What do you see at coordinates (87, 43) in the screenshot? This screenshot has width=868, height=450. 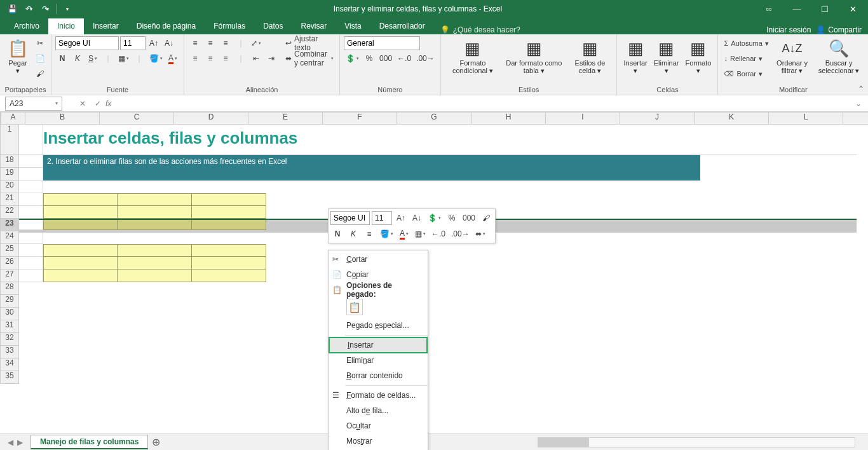 I see `font-name-input` at bounding box center [87, 43].